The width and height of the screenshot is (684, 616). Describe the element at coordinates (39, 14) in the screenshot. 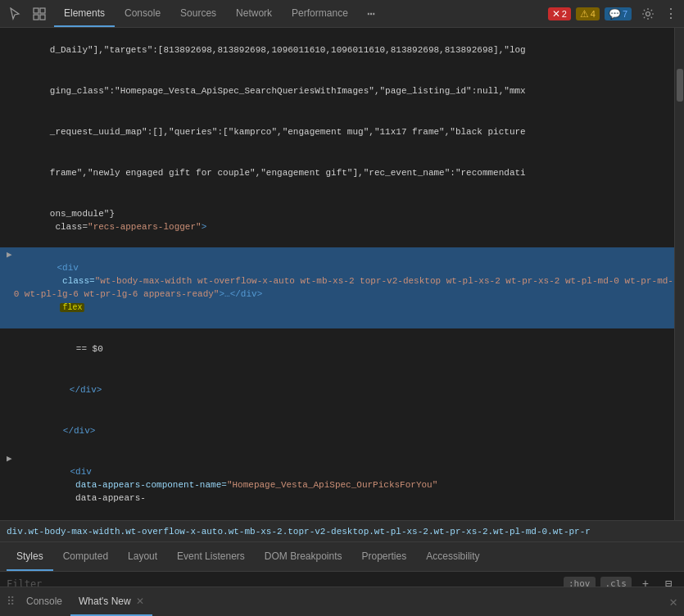

I see `inspect-icon-btn` at that location.